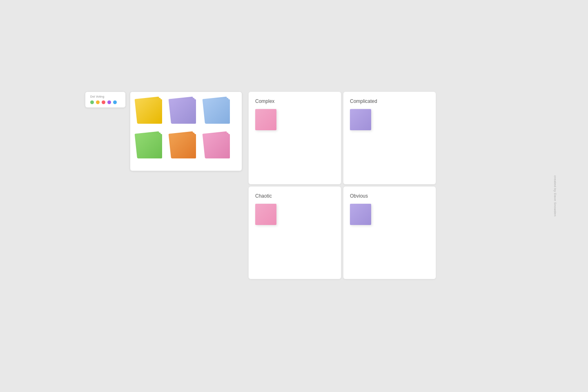  I want to click on dot-yellow, so click(98, 102).